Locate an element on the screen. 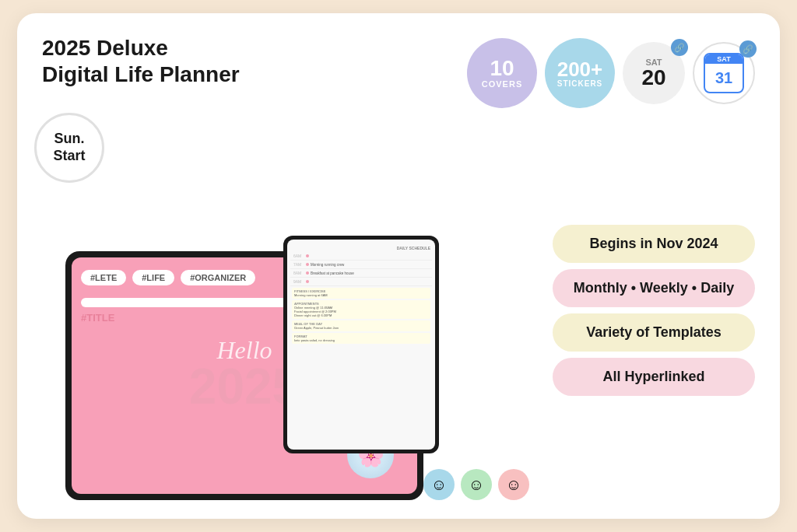 The height and width of the screenshot is (532, 797). calendar-date-badge: 🔗 SAT 20 is located at coordinates (654, 73).